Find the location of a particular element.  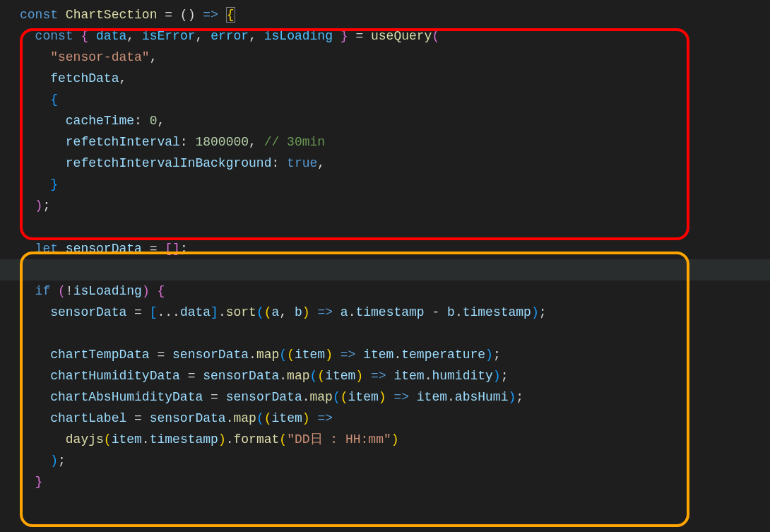

prop: refetchIntervalInBackground is located at coordinates (169, 163).